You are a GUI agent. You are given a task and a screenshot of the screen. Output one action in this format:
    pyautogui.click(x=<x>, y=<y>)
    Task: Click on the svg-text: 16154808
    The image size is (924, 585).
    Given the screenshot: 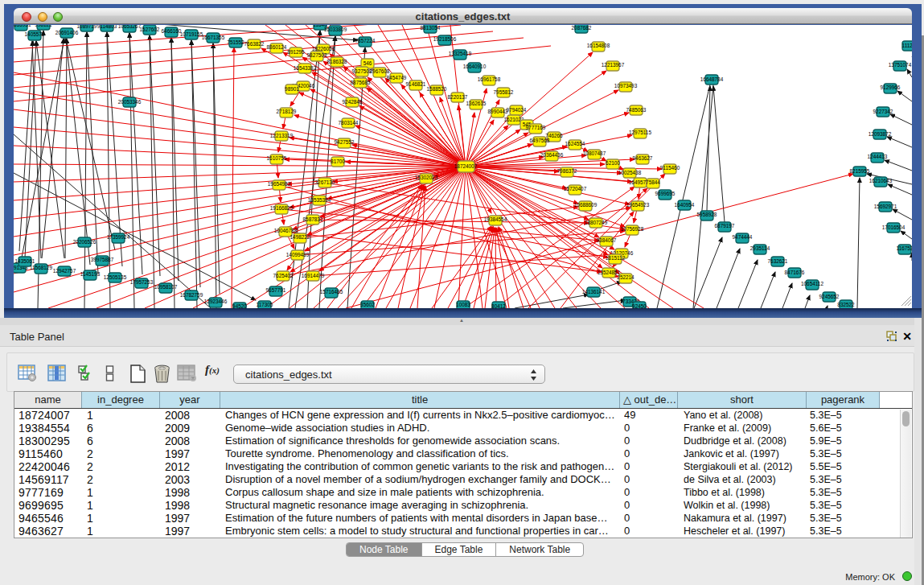 What is the action you would take?
    pyautogui.click(x=598, y=45)
    